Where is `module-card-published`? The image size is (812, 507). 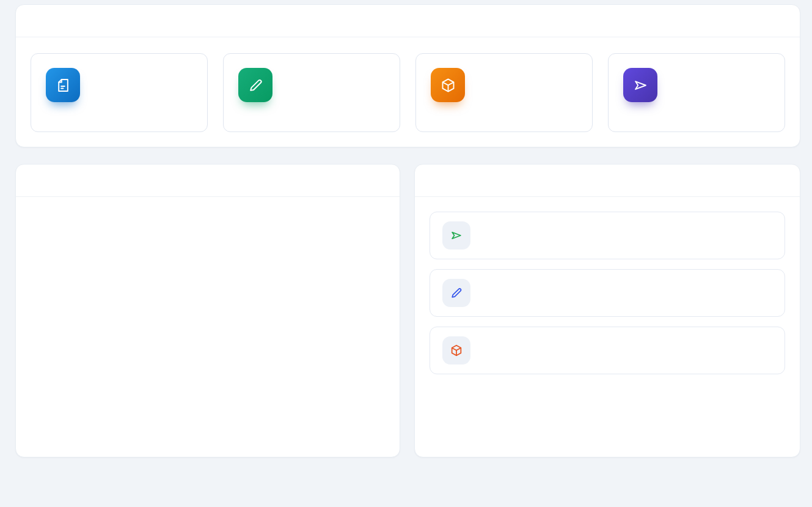
module-card-published is located at coordinates (697, 93).